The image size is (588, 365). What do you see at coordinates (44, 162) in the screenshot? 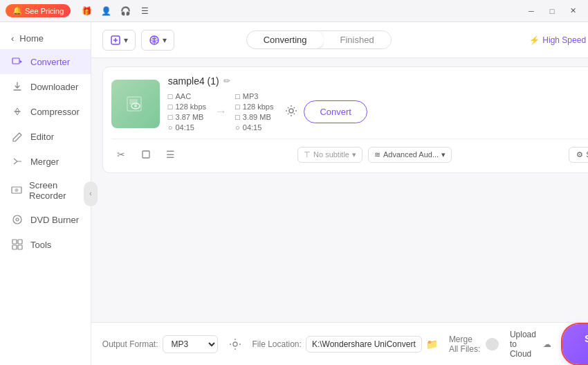
I see `sidebar-item-label: Merger` at bounding box center [44, 162].